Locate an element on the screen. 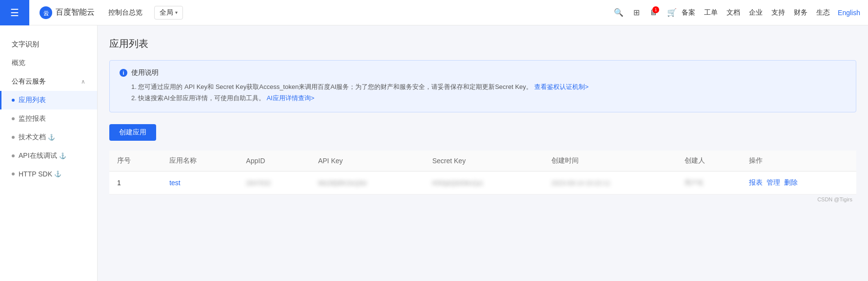 This screenshot has height=281, width=868. app-name-link: test is located at coordinates (175, 183).